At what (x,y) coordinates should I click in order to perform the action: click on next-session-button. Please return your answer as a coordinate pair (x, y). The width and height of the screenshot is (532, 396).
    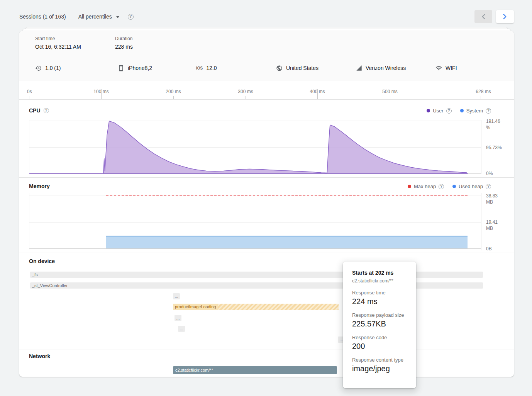
    Looking at the image, I should click on (505, 17).